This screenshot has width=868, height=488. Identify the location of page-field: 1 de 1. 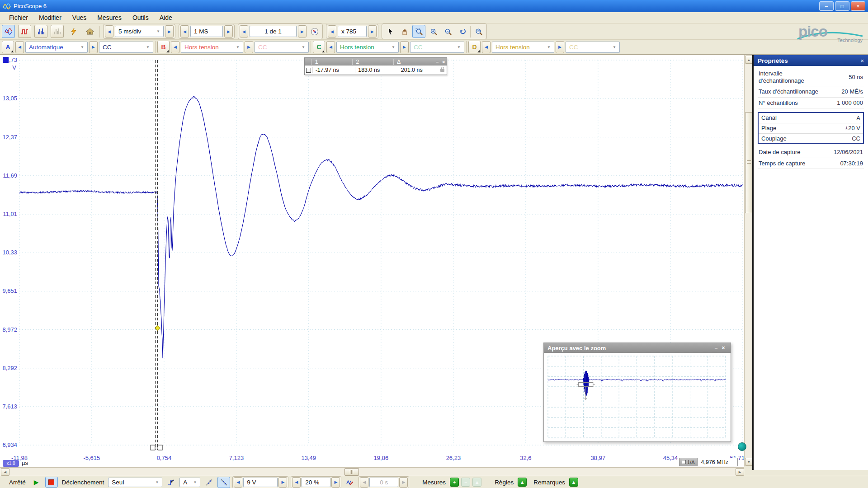
(273, 32).